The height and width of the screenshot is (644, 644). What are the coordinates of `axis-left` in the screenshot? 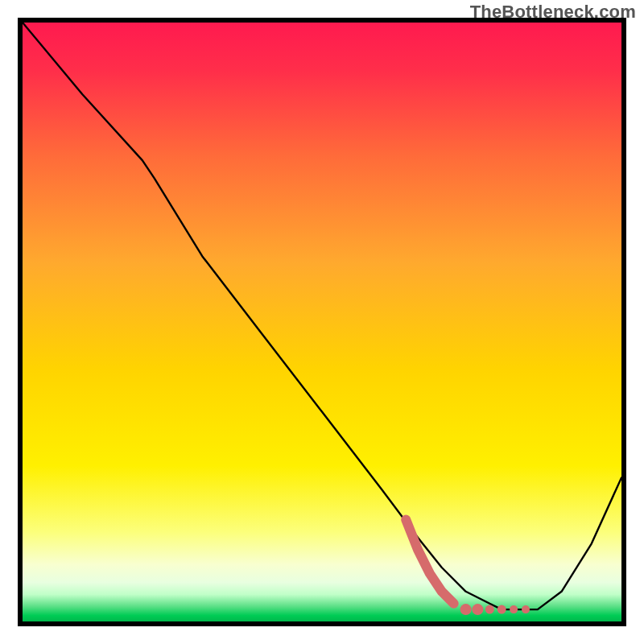 It's located at (20, 322).